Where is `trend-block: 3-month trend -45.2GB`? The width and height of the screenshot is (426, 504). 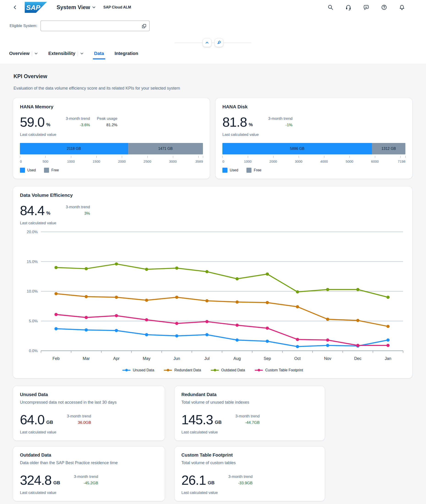 trend-block: 3-month trend -45.2GB is located at coordinates (86, 480).